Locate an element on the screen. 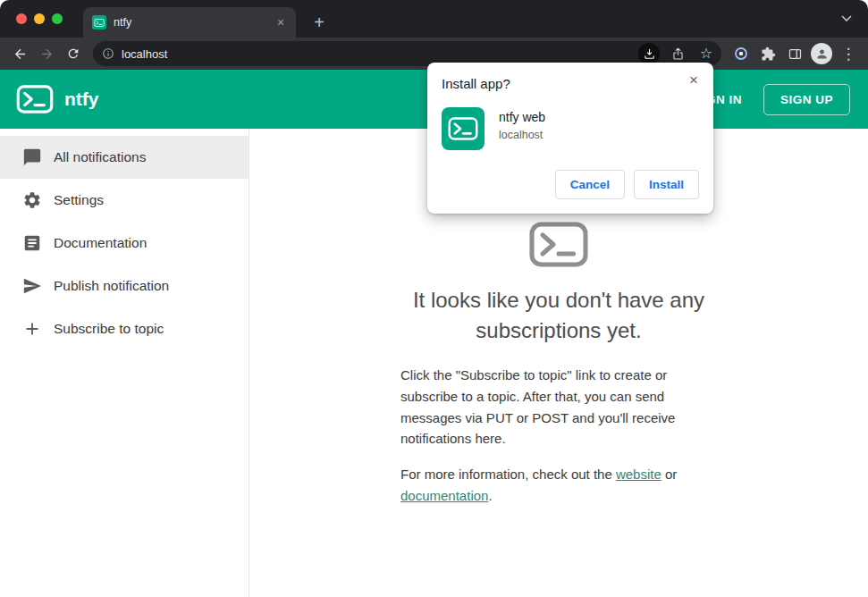 The width and height of the screenshot is (868, 597). install-app-icon-tile is located at coordinates (463, 129).